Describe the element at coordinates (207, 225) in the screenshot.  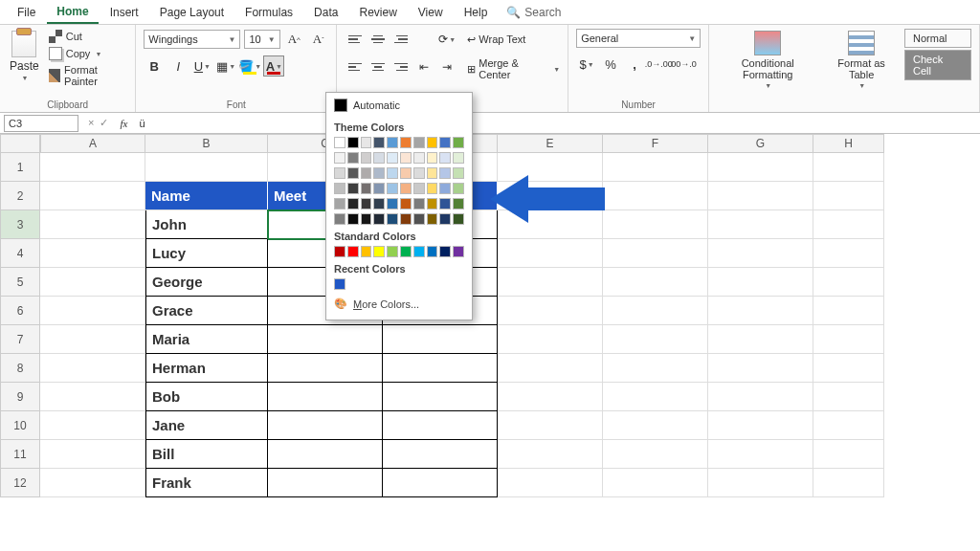
I see `cell: John` at that location.